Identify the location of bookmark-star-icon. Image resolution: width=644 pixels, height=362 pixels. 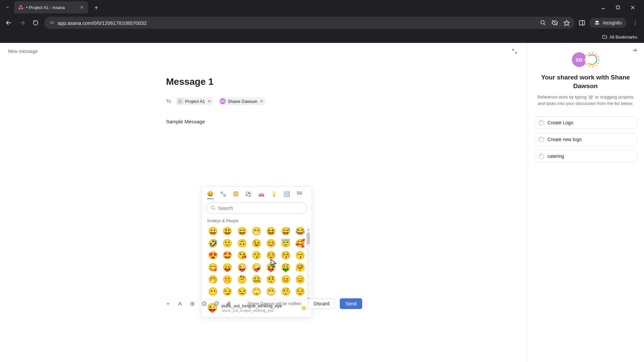
(567, 23).